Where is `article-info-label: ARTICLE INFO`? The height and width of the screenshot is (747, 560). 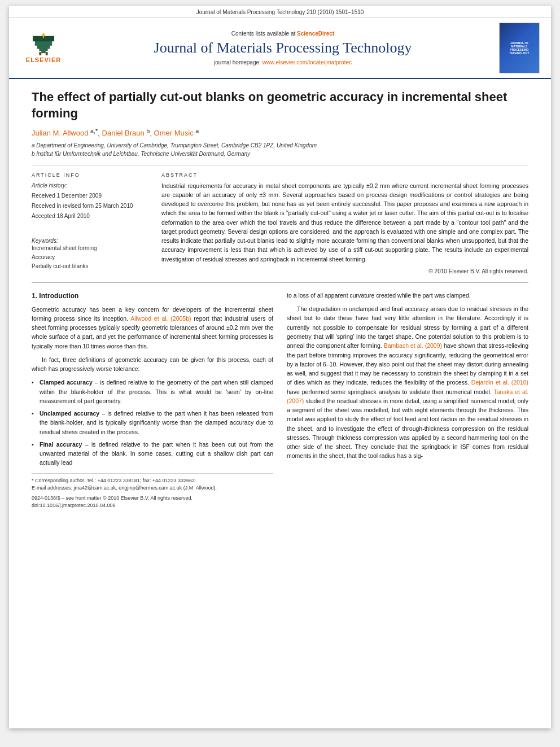 article-info-label: ARTICLE INFO is located at coordinates (91, 175).